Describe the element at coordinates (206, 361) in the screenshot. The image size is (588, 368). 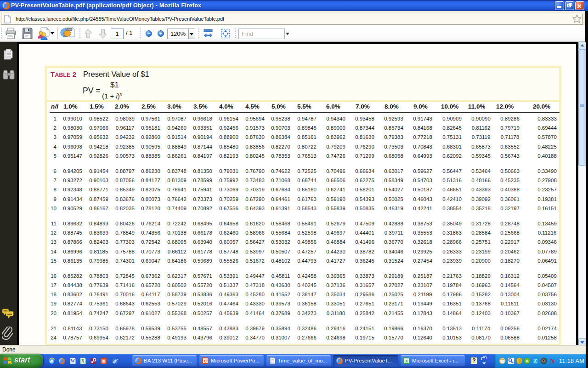
I see `svg-text: C` at that location.